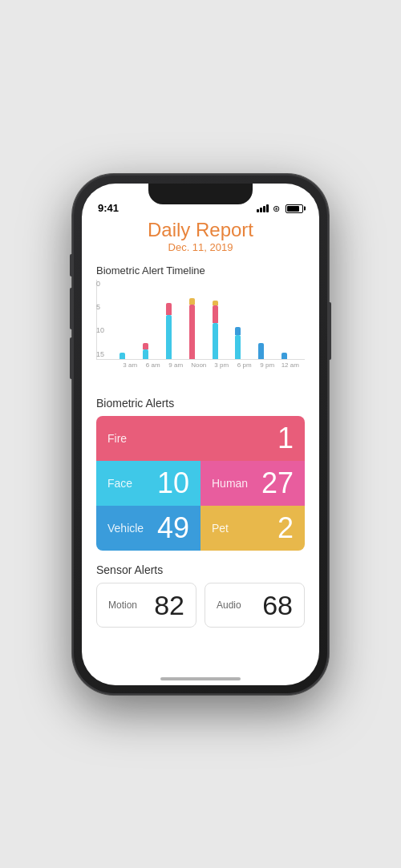 Image resolution: width=401 pixels, height=868 pixels. I want to click on battery-icon, so click(294, 208).